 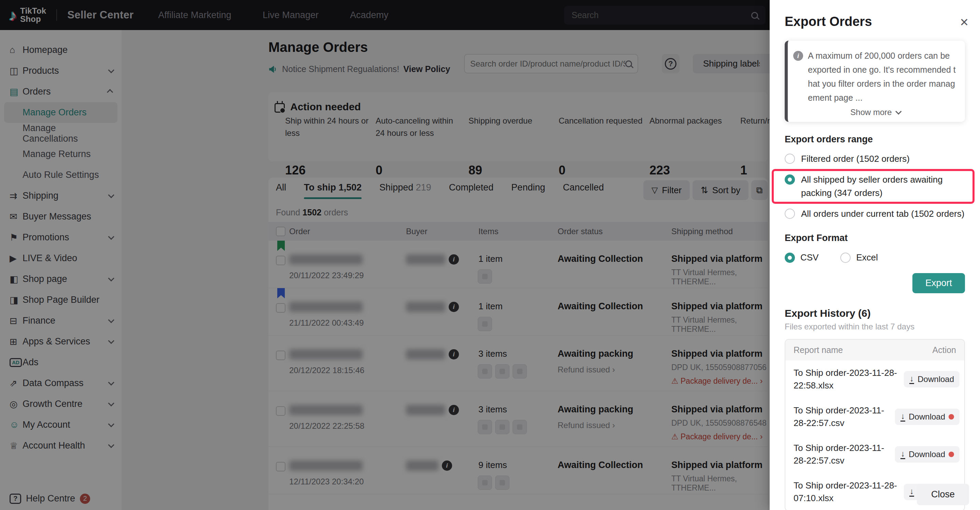 What do you see at coordinates (875, 214) in the screenshot?
I see `radio-all-orders-current-tab: All orders under current tab (1502 order…` at bounding box center [875, 214].